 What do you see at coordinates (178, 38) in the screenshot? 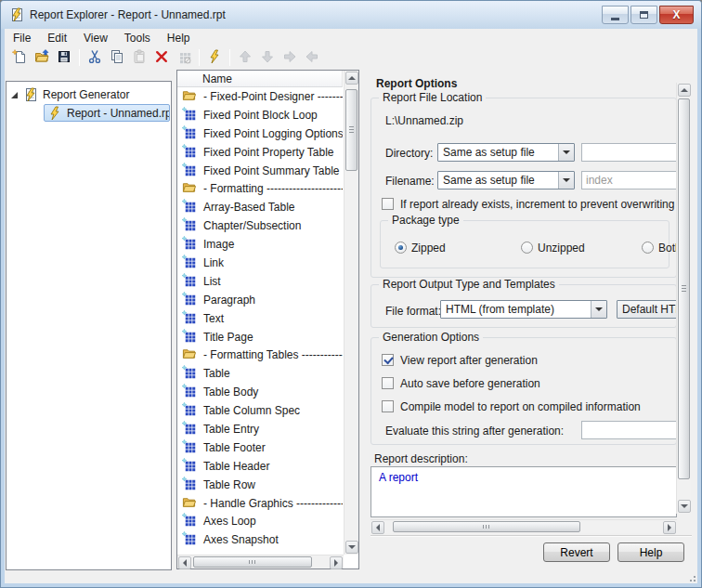
I see `menu-help: Help` at bounding box center [178, 38].